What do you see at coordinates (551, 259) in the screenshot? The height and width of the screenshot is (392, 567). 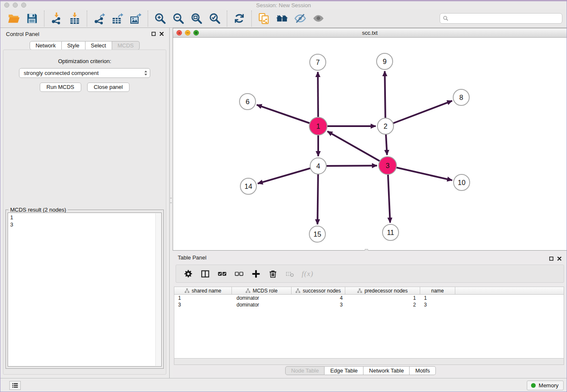 I see `float-table-panel-icon` at bounding box center [551, 259].